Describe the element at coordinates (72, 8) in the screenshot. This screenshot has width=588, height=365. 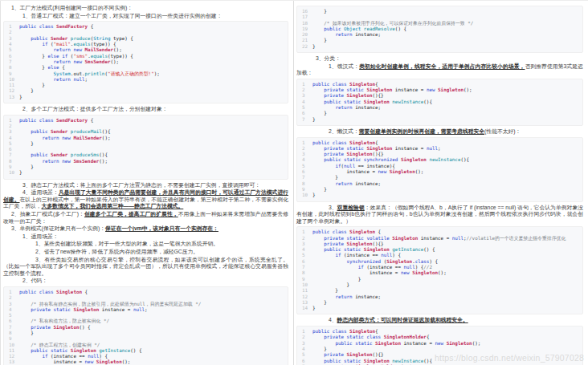
I see `text-segment: 1、工厂方法模式(利用创建同一接口的不同实例)：` at that location.